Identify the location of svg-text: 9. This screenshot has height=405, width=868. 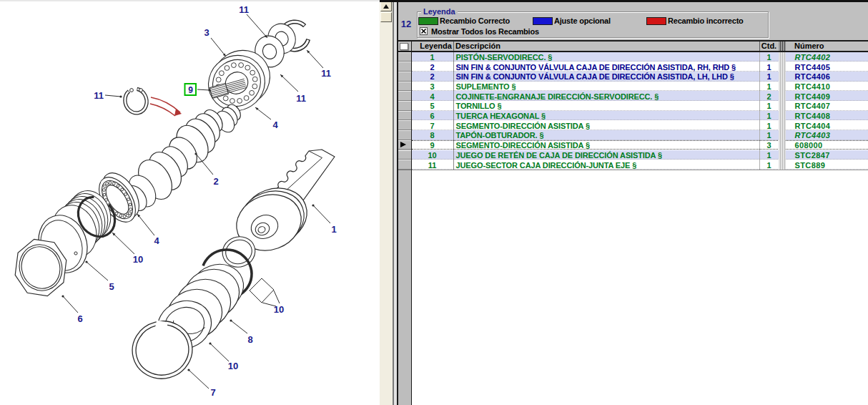
(190, 90).